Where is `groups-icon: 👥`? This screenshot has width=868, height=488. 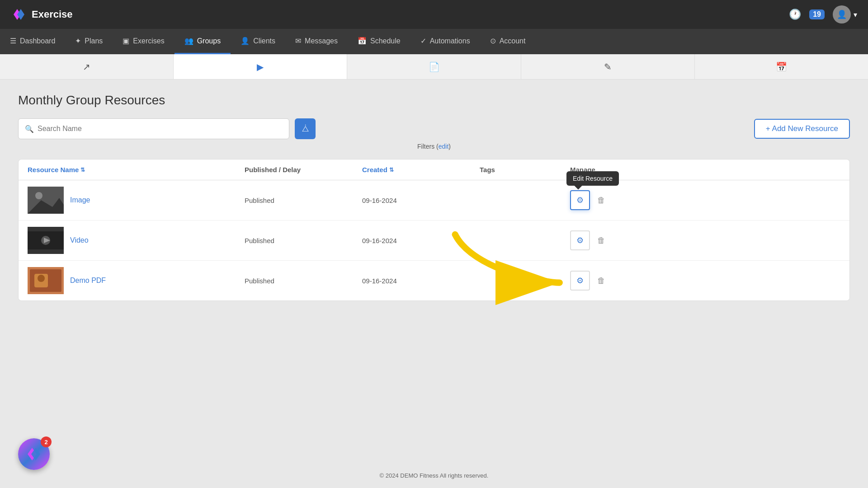
groups-icon: 👥 is located at coordinates (189, 41).